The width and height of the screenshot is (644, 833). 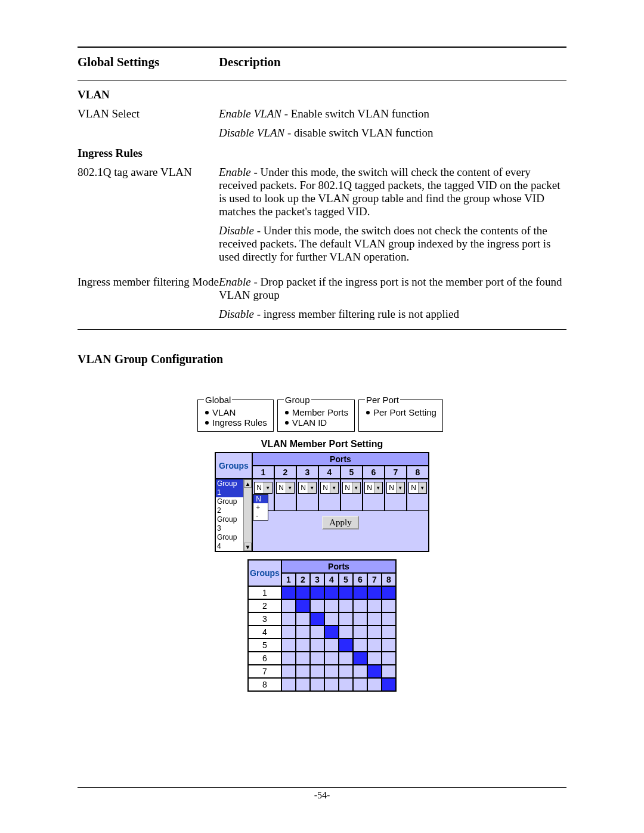 What do you see at coordinates (264, 495) in the screenshot?
I see `port1-cell: N▼ N + -` at bounding box center [264, 495].